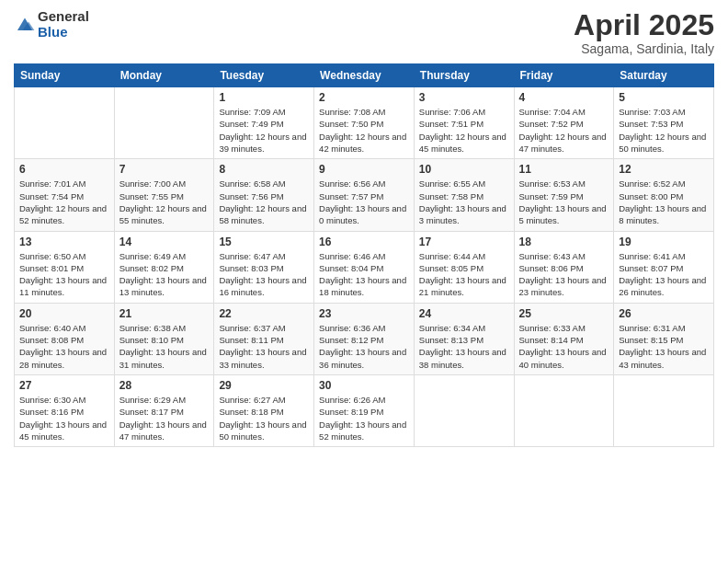 The width and height of the screenshot is (728, 563). What do you see at coordinates (265, 267) in the screenshot?
I see `day-cell: 15Sunrise: 6:47 AMSunset: 8:03 PMDayligh…` at bounding box center [265, 267].